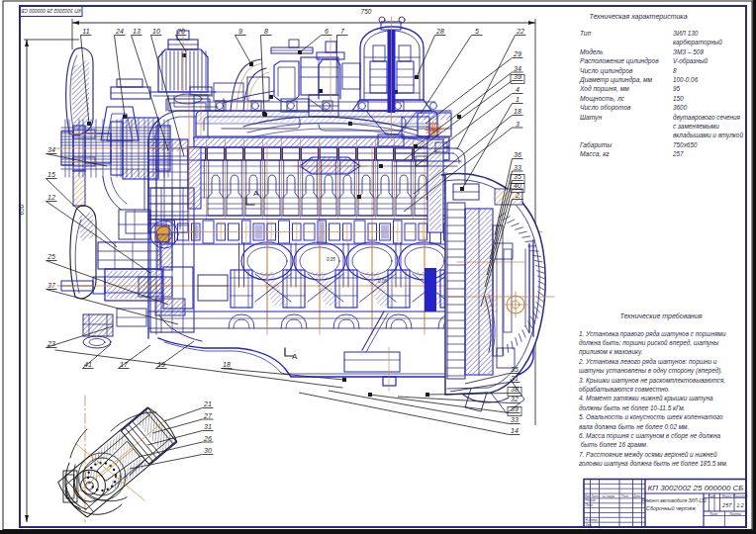  Describe the element at coordinates (603, 99) in the screenshot. I see `svg-text: Мощность, лс` at that location.